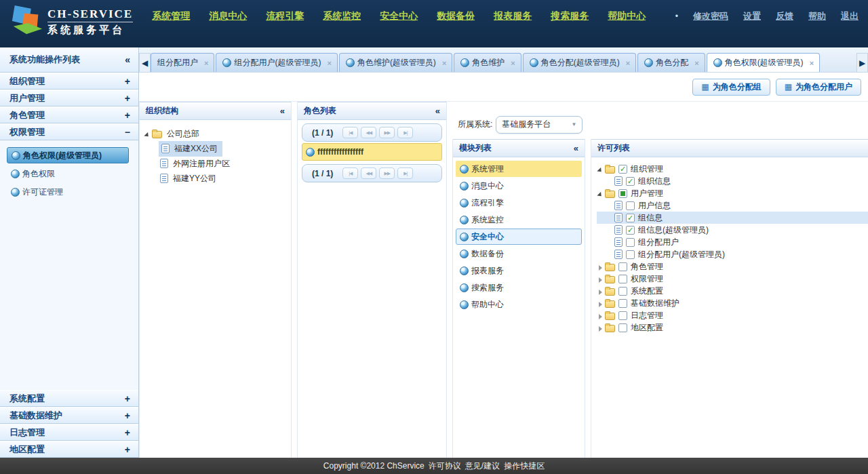 The image size is (868, 474). What do you see at coordinates (69, 433) in the screenshot?
I see `sidebar-section-log-admin: 日志管理 +` at bounding box center [69, 433].